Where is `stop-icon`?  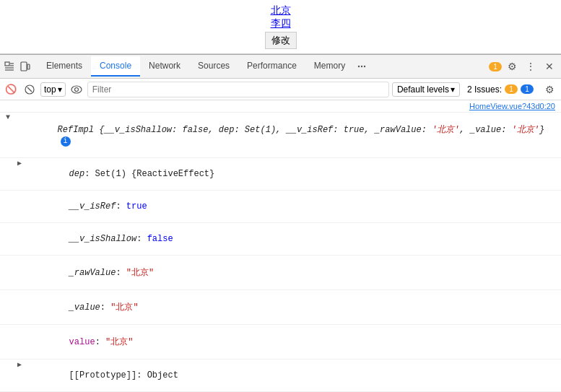 stop-icon is located at coordinates (30, 90).